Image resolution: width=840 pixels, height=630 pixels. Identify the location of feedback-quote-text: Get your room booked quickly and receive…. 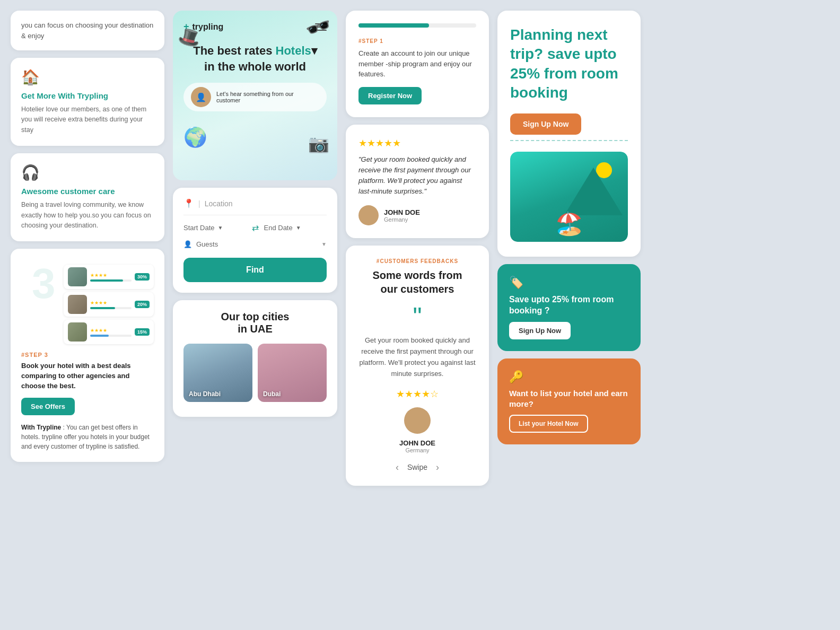
(417, 357).